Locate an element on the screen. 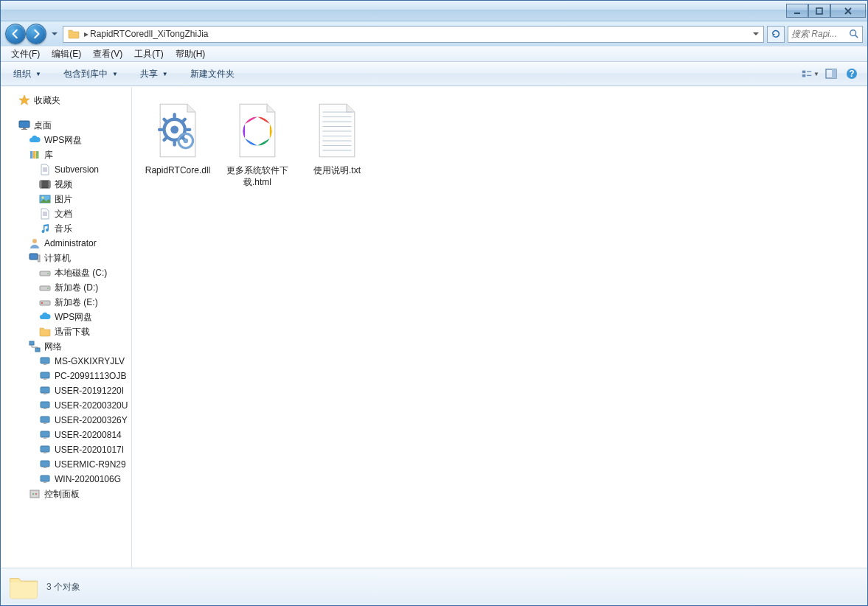 This screenshot has height=606, width=868. share-button: 共享▼ is located at coordinates (154, 74).